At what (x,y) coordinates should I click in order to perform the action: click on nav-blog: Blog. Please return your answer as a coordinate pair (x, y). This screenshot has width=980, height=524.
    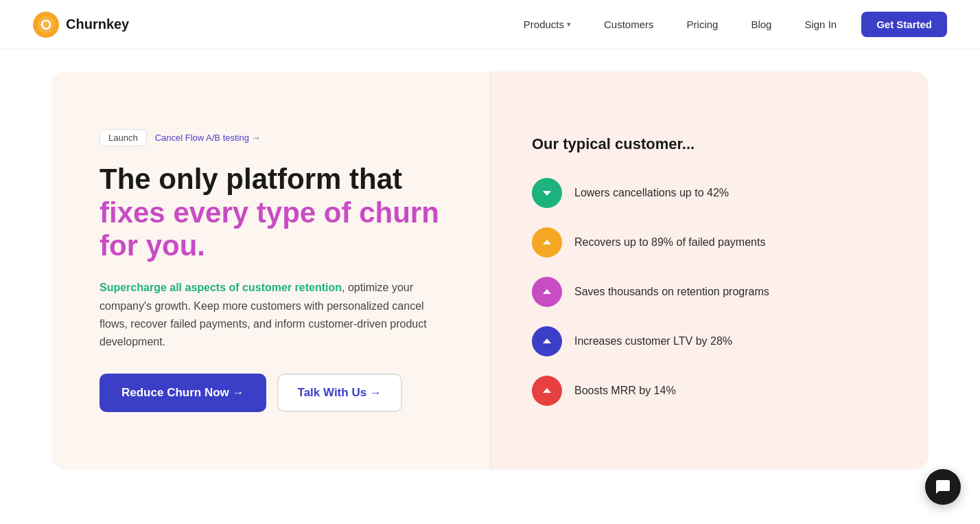
    Looking at the image, I should click on (761, 25).